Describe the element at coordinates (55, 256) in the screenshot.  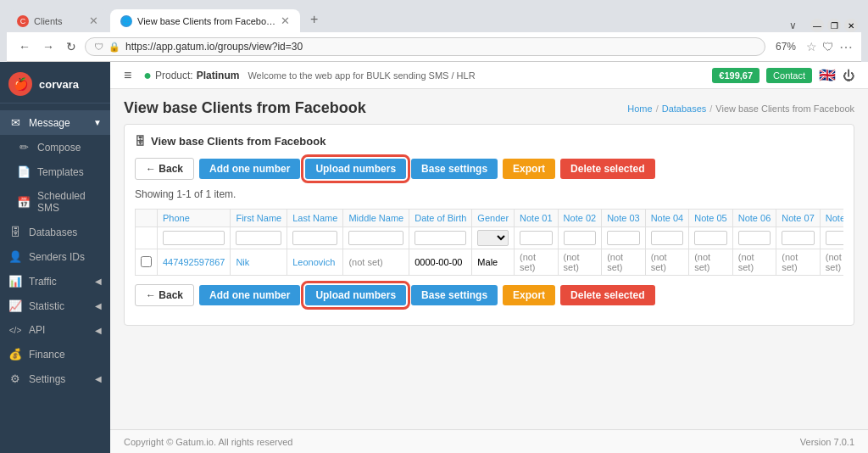
I see `sidebar-item-senders: 👤 Senders IDs` at that location.